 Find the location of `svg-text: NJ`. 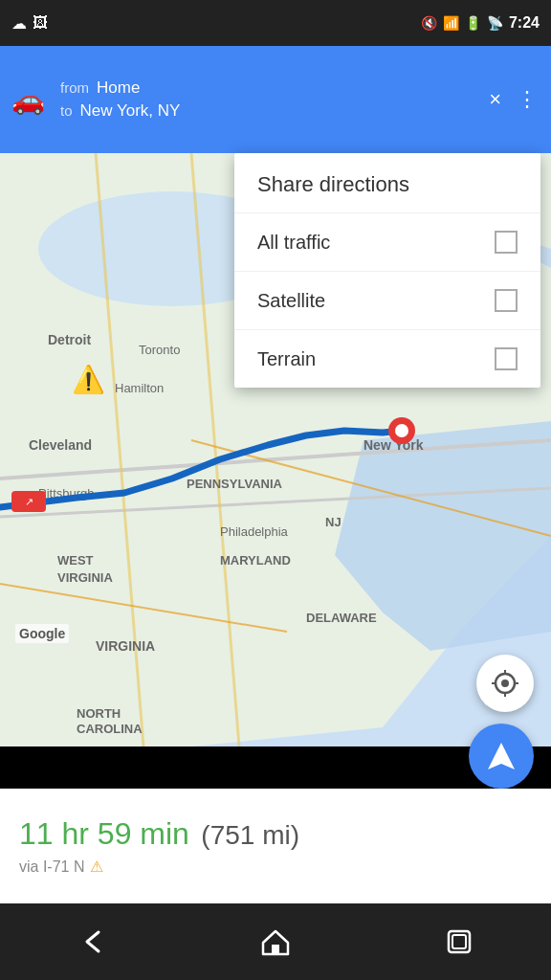

svg-text: NJ is located at coordinates (333, 523).